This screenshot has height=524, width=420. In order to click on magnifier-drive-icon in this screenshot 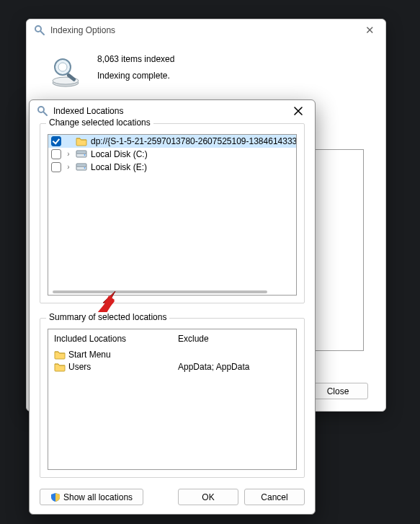, I will do `click(66, 71)`.